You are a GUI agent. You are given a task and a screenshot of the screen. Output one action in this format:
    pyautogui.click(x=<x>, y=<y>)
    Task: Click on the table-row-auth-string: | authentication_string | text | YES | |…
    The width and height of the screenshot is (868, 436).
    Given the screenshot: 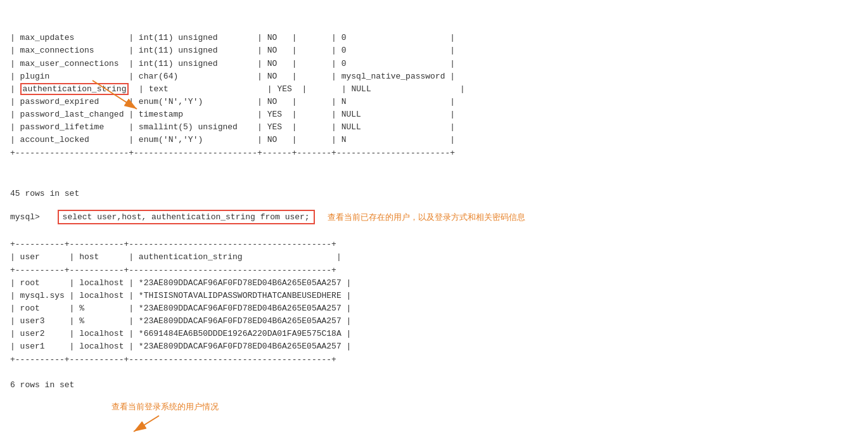 What is the action you would take?
    pyautogui.click(x=238, y=89)
    